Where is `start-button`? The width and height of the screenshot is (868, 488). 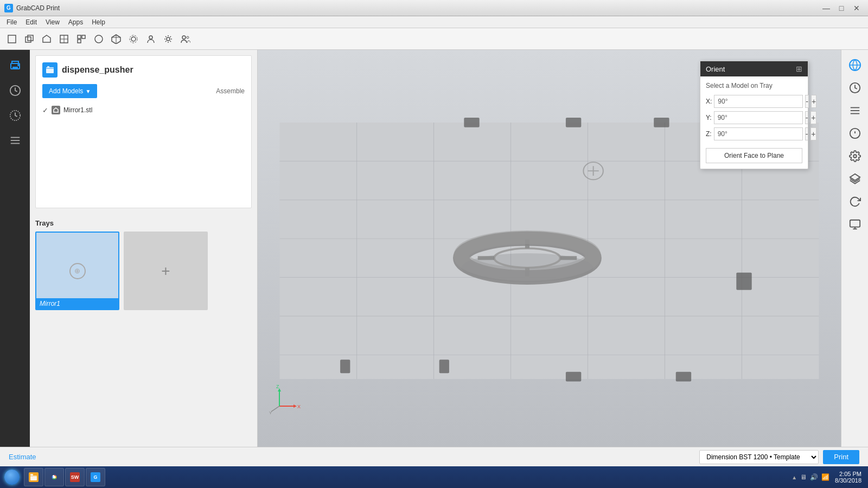 start-button is located at coordinates (12, 477).